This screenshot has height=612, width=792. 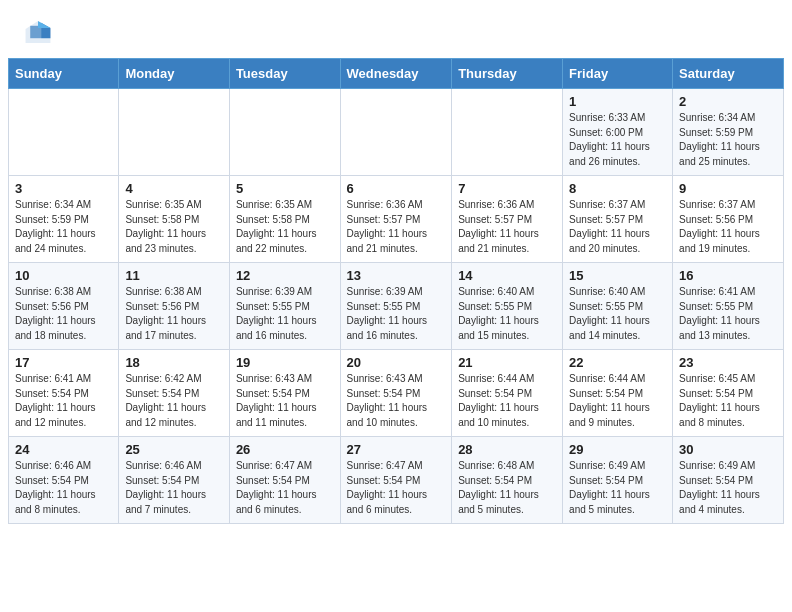 I want to click on day-number: 11, so click(x=174, y=276).